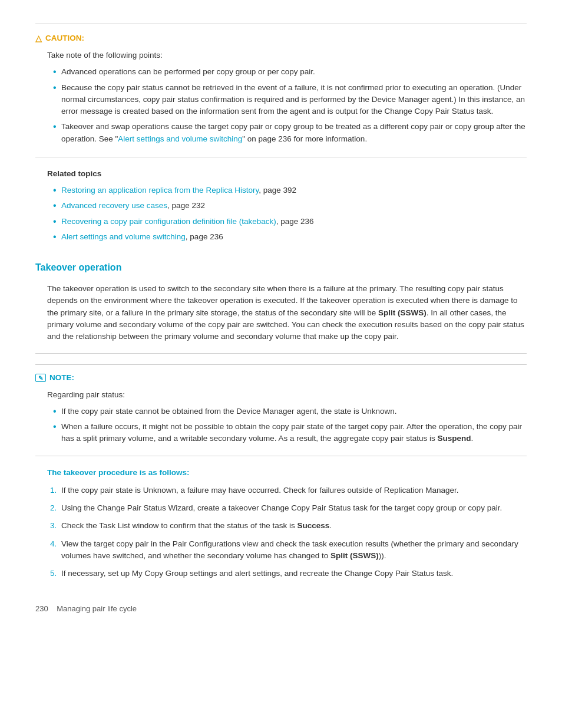 The width and height of the screenshot is (562, 728). What do you see at coordinates (290, 222) in the screenshot?
I see `list-item: Recovering a copy pair configuration def…` at bounding box center [290, 222].